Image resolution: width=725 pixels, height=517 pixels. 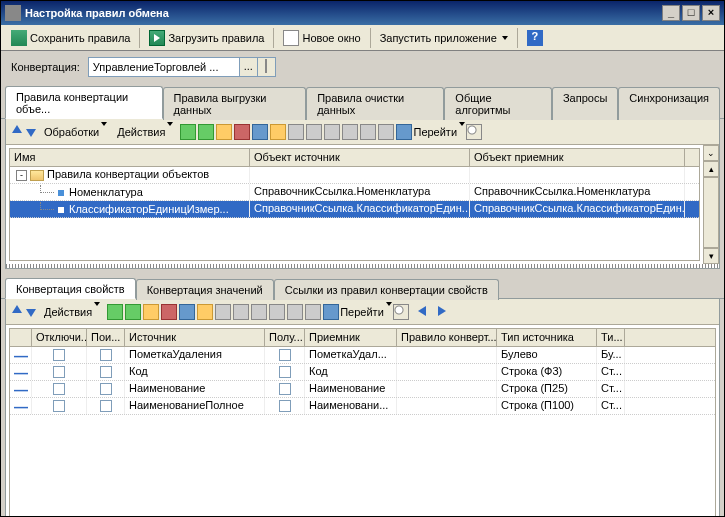 I want to click on run-app-label: Запустить приложение, so click(x=438, y=38).